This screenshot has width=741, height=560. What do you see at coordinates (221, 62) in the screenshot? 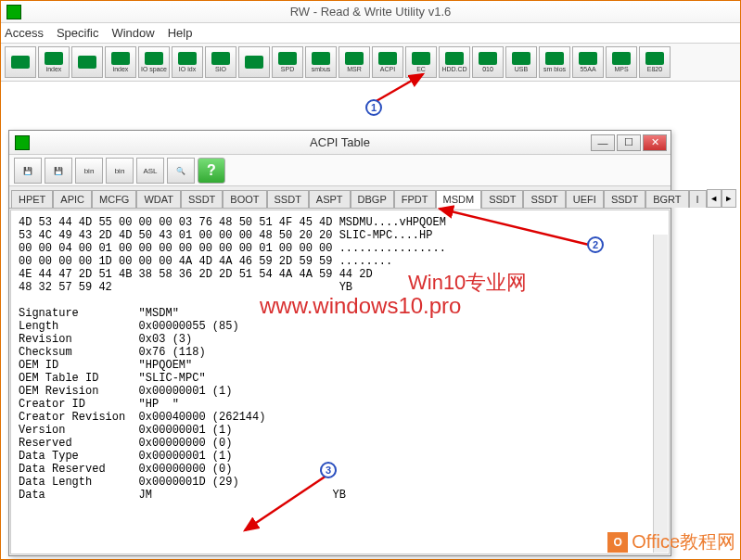
I see `sio-icon: SIO` at bounding box center [221, 62].